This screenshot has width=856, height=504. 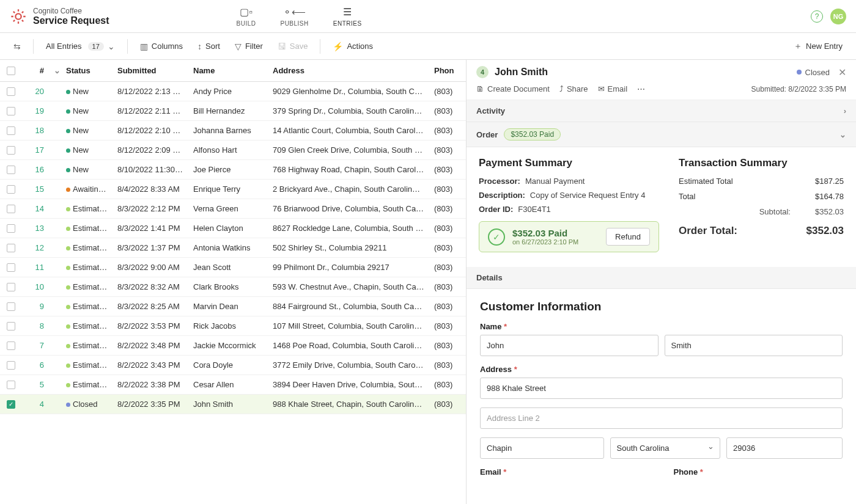 What do you see at coordinates (542, 448) in the screenshot?
I see `city-input` at bounding box center [542, 448].